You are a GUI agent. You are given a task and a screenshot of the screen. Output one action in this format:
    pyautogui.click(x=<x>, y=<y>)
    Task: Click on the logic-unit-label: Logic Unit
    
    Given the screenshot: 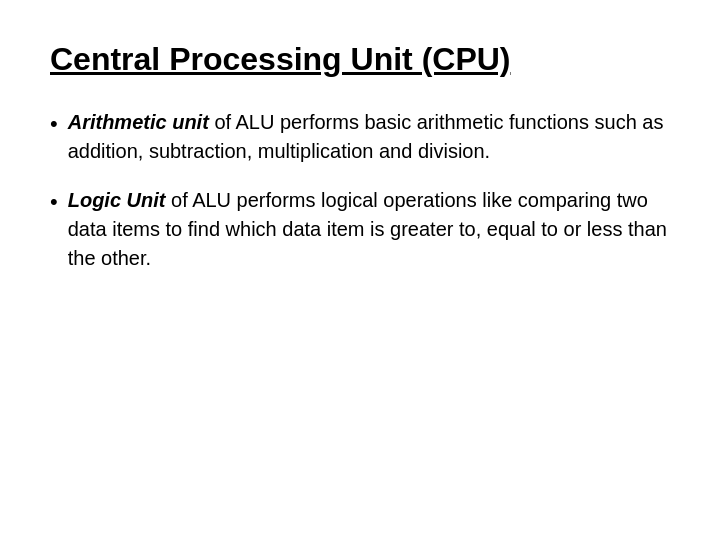 What is the action you would take?
    pyautogui.click(x=117, y=200)
    